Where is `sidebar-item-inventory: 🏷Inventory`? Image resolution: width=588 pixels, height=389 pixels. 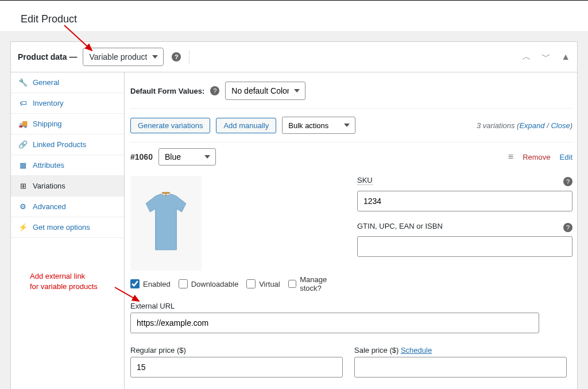
sidebar-item-inventory: 🏷Inventory is located at coordinates (68, 103).